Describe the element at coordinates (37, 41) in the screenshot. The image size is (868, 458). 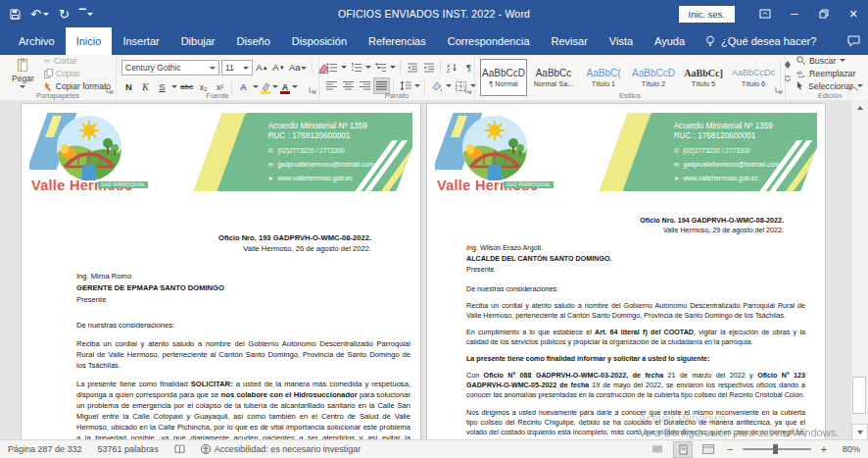
I see `tab-archivo: Archivo` at that location.